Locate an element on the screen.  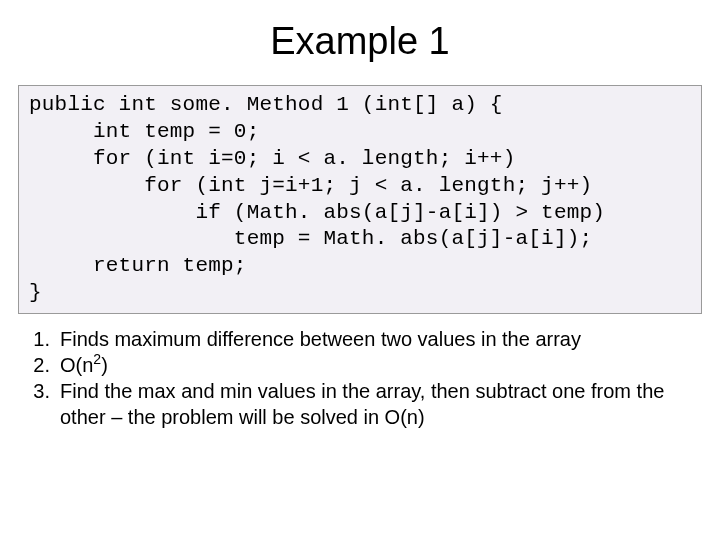
complexity-suffix: ) is located at coordinates (104, 365).